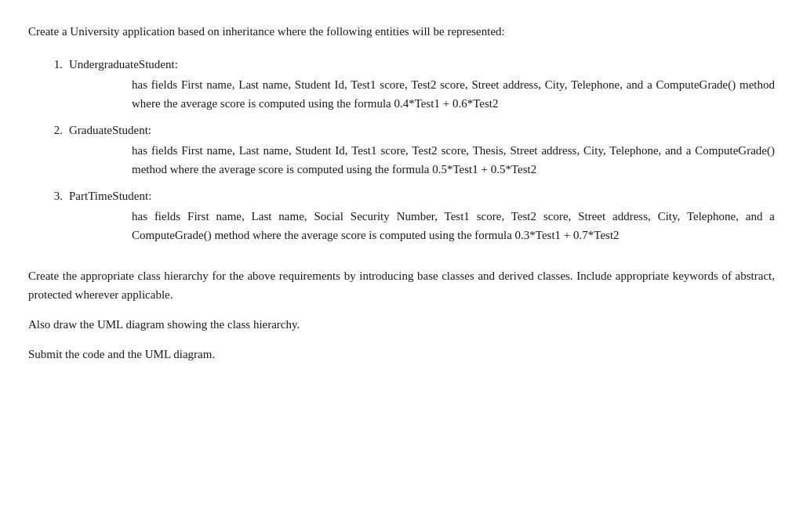  I want to click on submit-paragraph: Submit the code and the UML diagram., so click(402, 354).